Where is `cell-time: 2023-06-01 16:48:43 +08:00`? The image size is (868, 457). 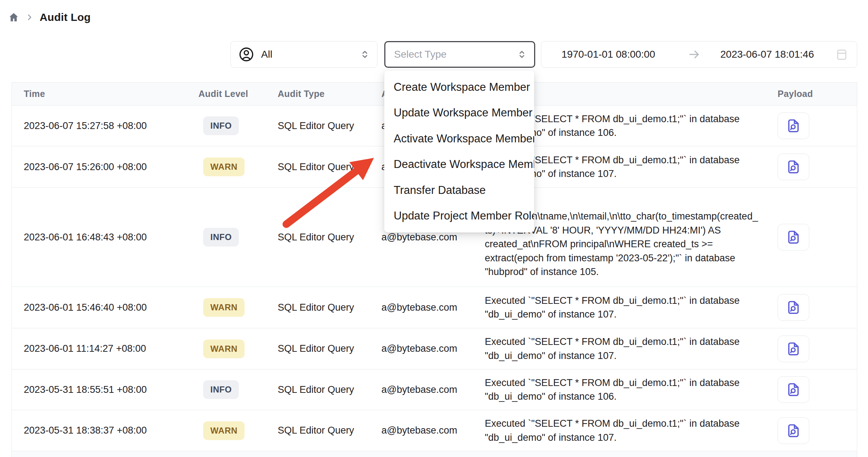 cell-time: 2023-06-01 16:48:43 +08:00 is located at coordinates (105, 237).